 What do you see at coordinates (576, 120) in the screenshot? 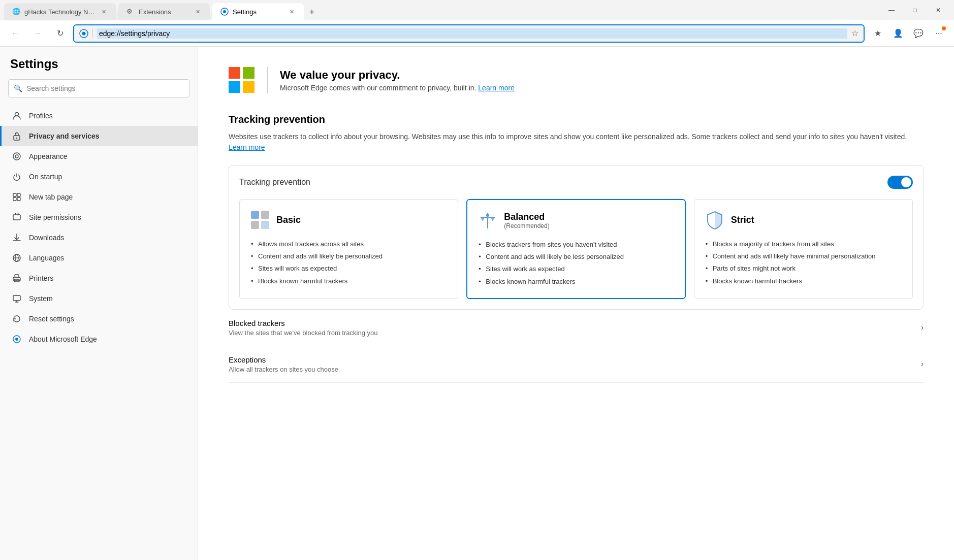
I see `tracking-section-title: Tracking prevention` at bounding box center [576, 120].